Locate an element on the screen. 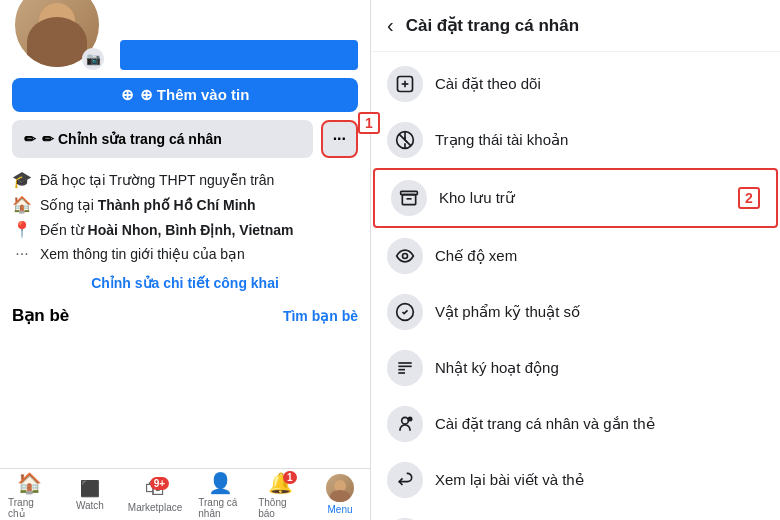 The width and height of the screenshot is (780, 520). annotation-2: 2 is located at coordinates (749, 198).